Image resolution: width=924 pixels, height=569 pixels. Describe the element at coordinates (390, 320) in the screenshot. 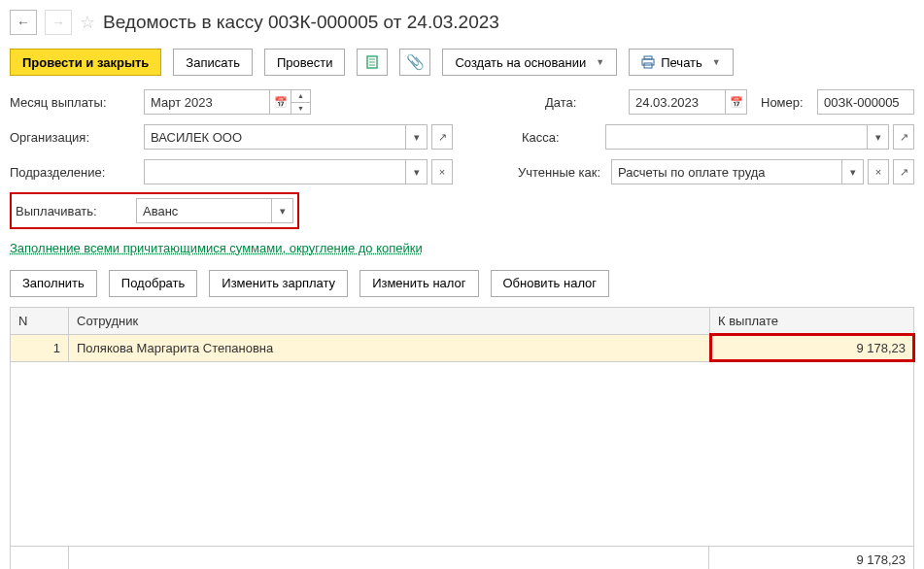

I see `col-header-employee: Сотрудник` at that location.